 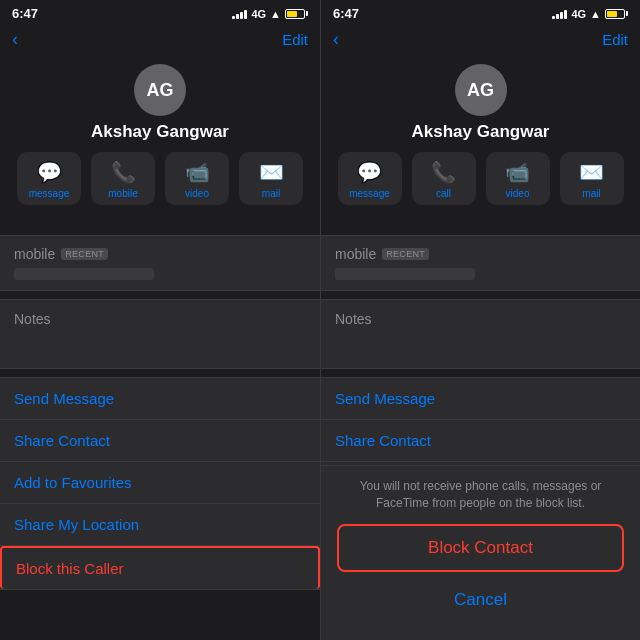 What do you see at coordinates (124, 172) in the screenshot?
I see `phone-icon-left: 📞` at bounding box center [124, 172].